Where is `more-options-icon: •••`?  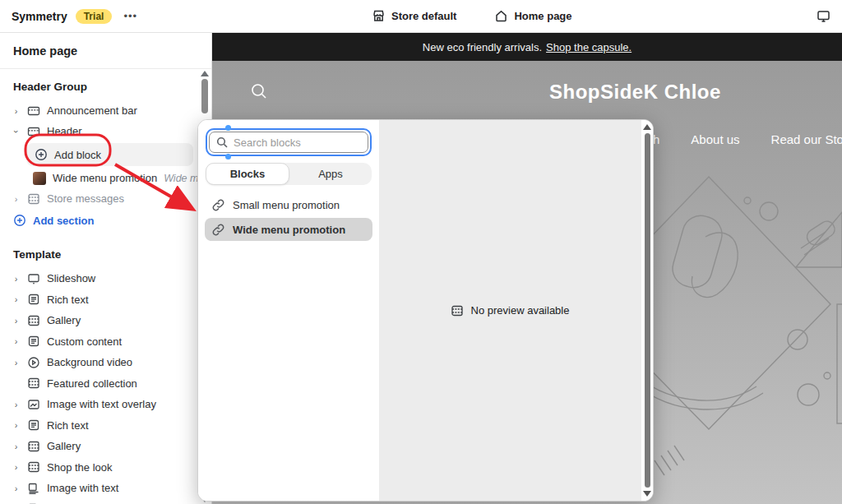
more-options-icon: ••• is located at coordinates (130, 16).